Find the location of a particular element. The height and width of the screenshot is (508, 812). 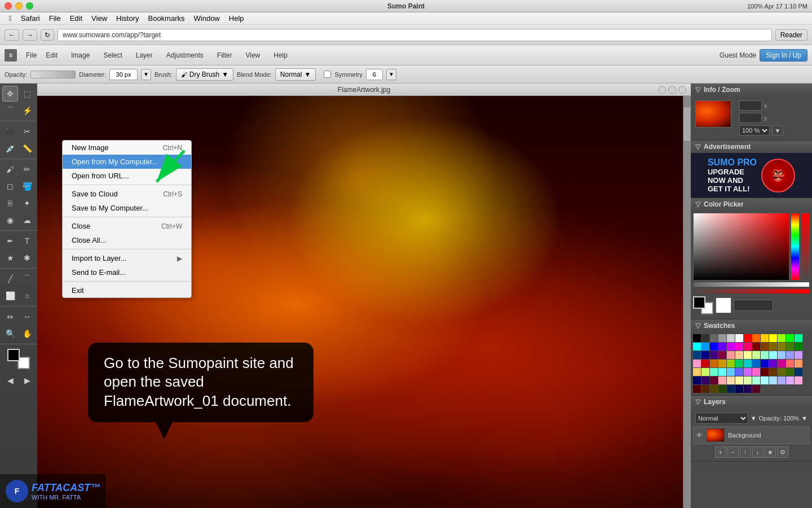

eyedropper-tool: 💉 is located at coordinates (10, 148).